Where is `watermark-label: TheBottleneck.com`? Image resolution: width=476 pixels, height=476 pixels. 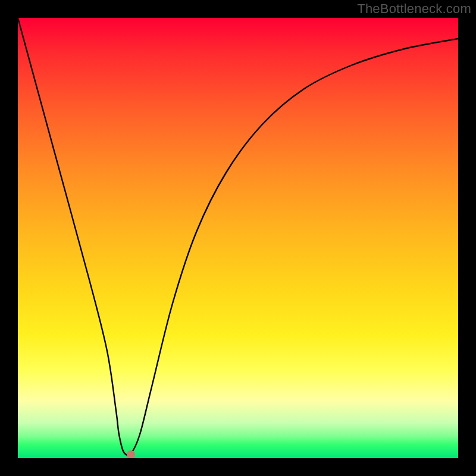
watermark-label: TheBottleneck.com is located at coordinates (414, 9).